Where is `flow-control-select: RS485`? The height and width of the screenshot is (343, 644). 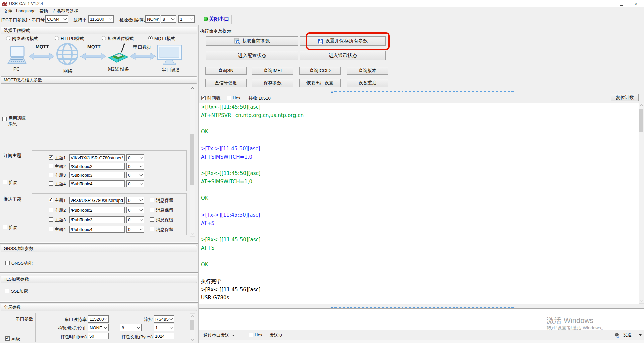
flow-control-select: RS485 is located at coordinates (164, 319).